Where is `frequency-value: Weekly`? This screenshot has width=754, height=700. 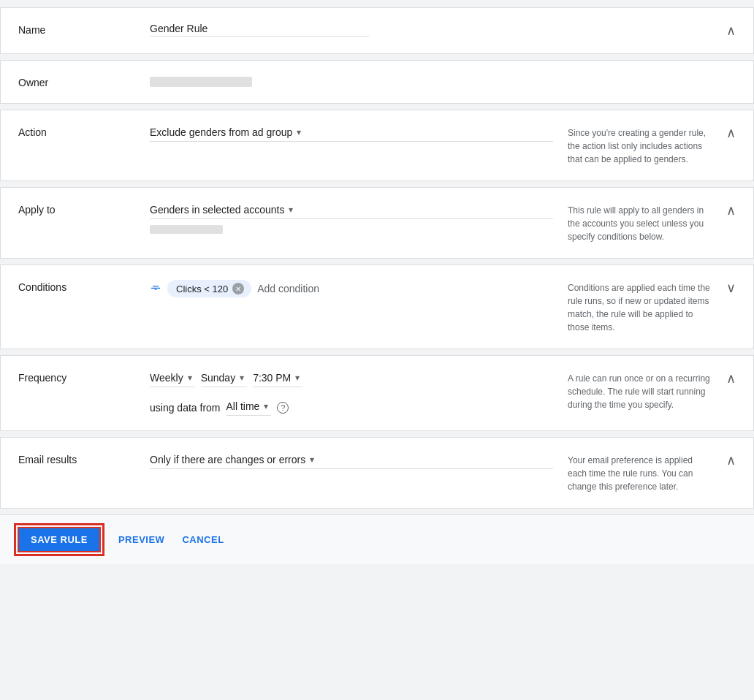
frequency-value: Weekly is located at coordinates (167, 378).